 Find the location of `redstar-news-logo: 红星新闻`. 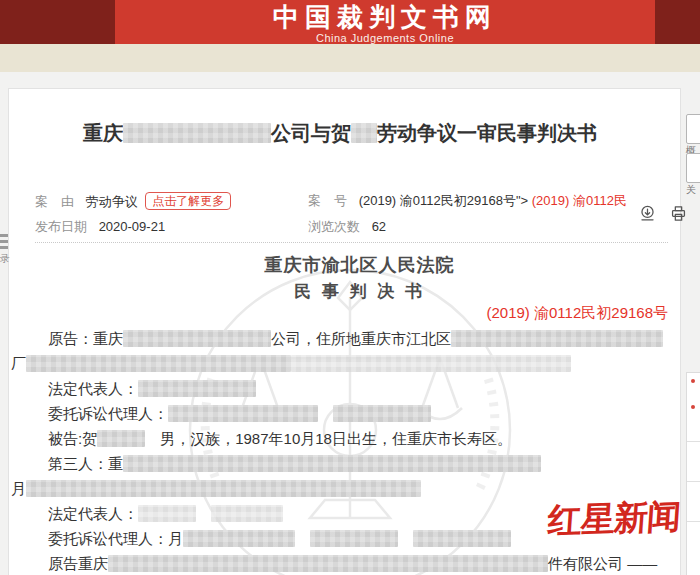

redstar-news-logo: 红星新闻 is located at coordinates (614, 520).